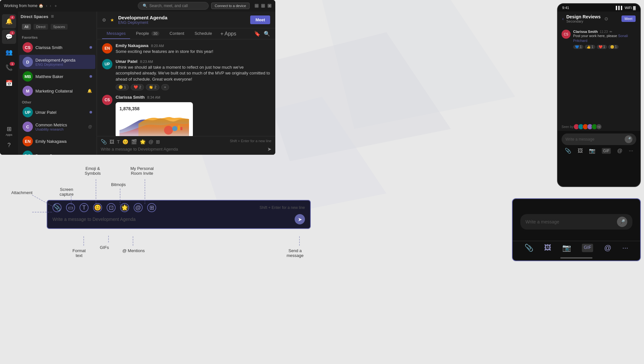 The width and height of the screenshot is (644, 364). Describe the element at coordinates (57, 141) in the screenshot. I see `channel-item-emily: EN Emily Nakagawa` at that location.